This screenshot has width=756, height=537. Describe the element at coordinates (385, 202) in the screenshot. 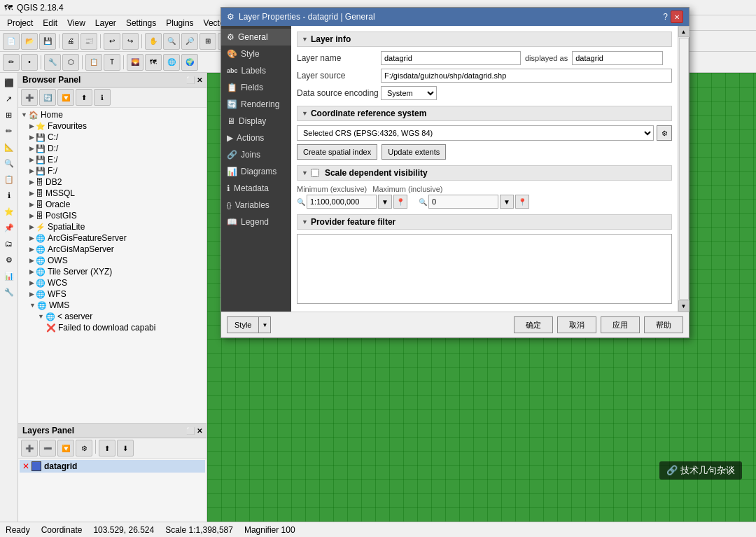

I see `scale-min-dropdown: ▼` at that location.